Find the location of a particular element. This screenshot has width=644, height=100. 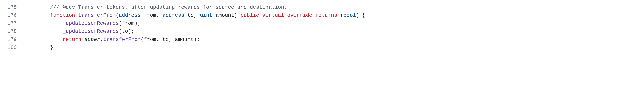

code-line: 178 _updateUserRewards(to); is located at coordinates (322, 32).